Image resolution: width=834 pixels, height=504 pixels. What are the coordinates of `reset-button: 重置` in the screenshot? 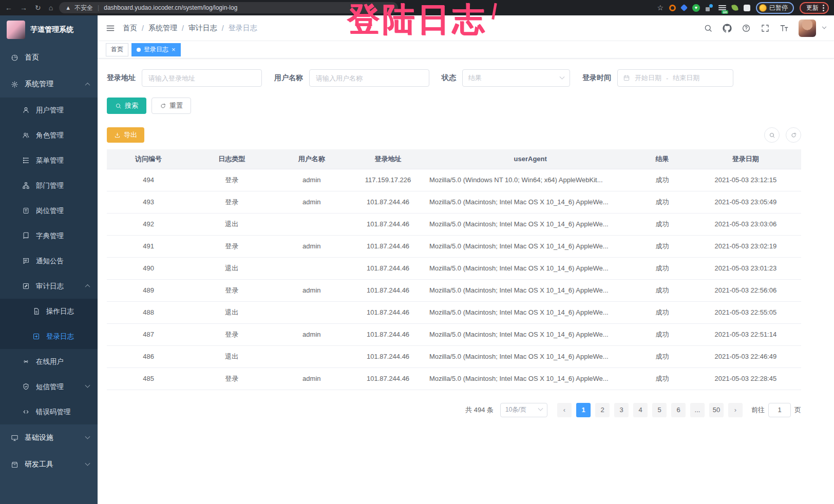 It's located at (172, 106).